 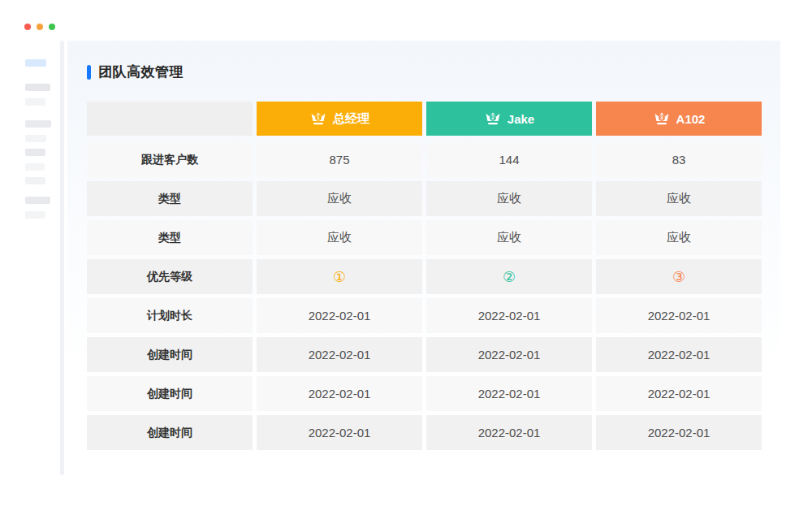 I want to click on title-accent-bar, so click(x=89, y=72).